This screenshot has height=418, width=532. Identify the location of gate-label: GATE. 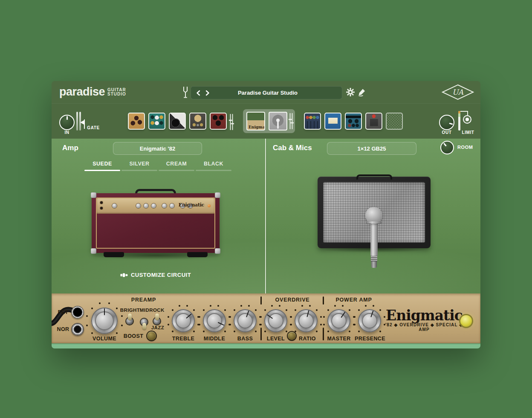
(93, 128).